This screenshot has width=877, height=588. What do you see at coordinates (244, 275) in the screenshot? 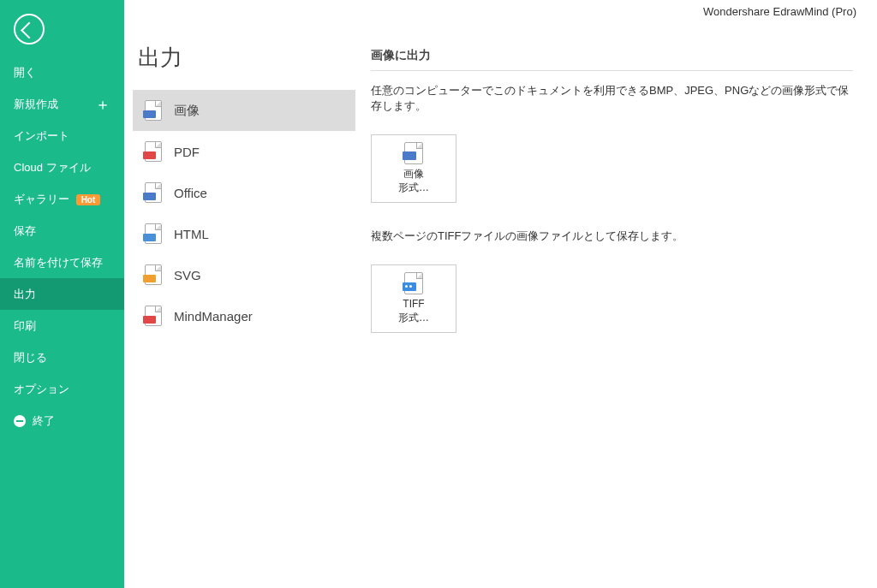
I see `format-item-svg: SVG` at bounding box center [244, 275].